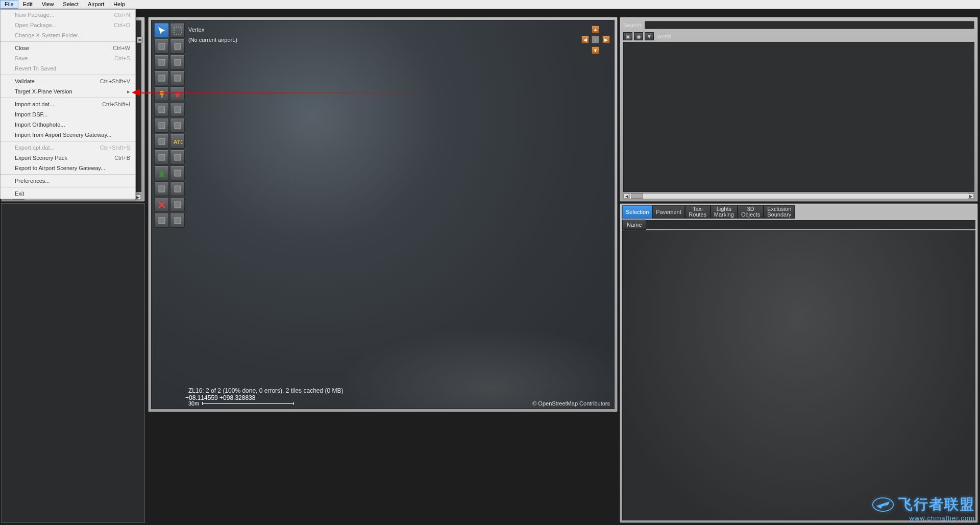  I want to click on name-field, so click(811, 225).